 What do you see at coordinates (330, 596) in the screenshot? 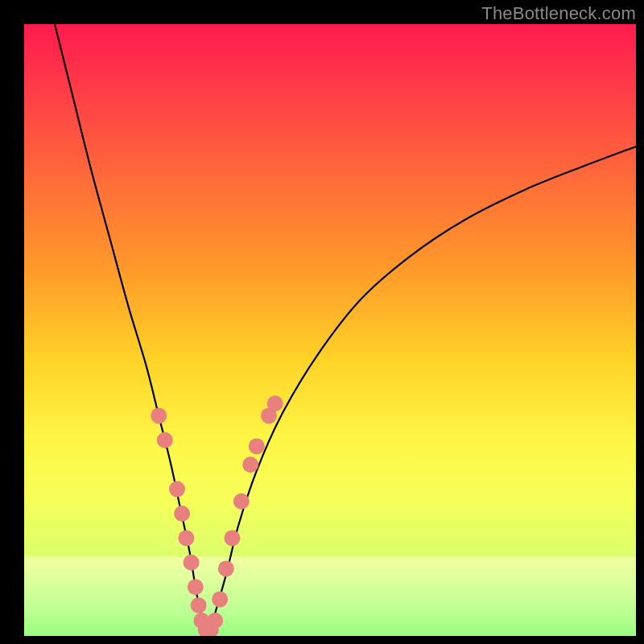
I see `bottom-band` at bounding box center [330, 596].